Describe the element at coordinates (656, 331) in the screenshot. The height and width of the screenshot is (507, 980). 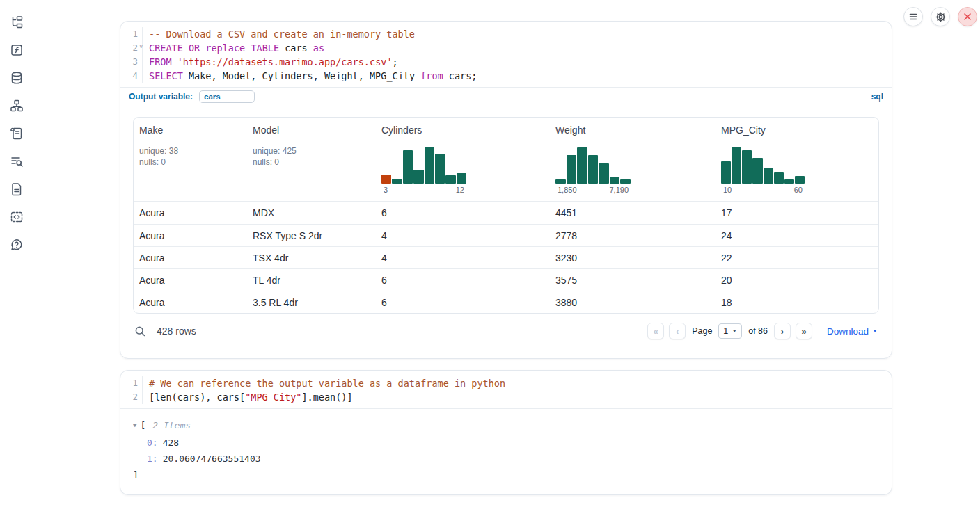
I see `first-page-button: «` at that location.